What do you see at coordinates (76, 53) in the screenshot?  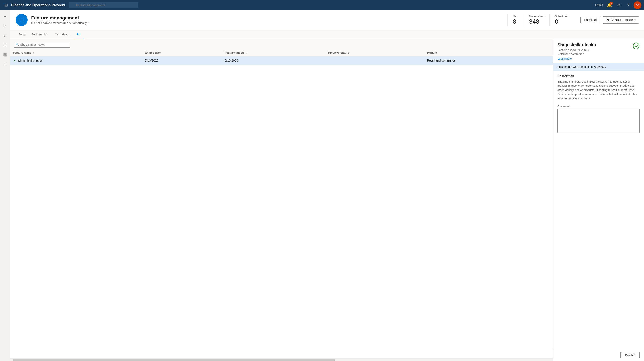 I see `col-feature-name: Feature name ↑` at bounding box center [76, 53].